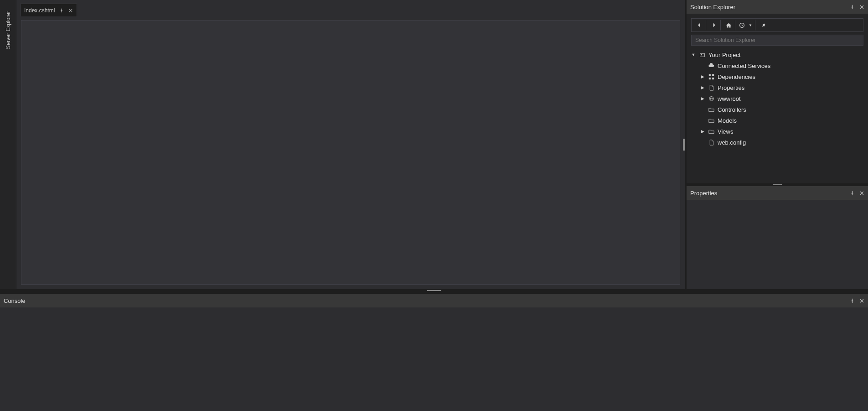 The image size is (868, 411). Describe the element at coordinates (777, 66) in the screenshot. I see `tree-item: Connected Services` at that location.